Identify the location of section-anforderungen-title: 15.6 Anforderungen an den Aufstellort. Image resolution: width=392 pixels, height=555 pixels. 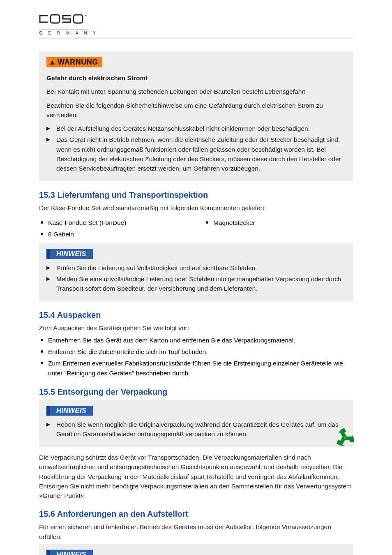
(196, 514).